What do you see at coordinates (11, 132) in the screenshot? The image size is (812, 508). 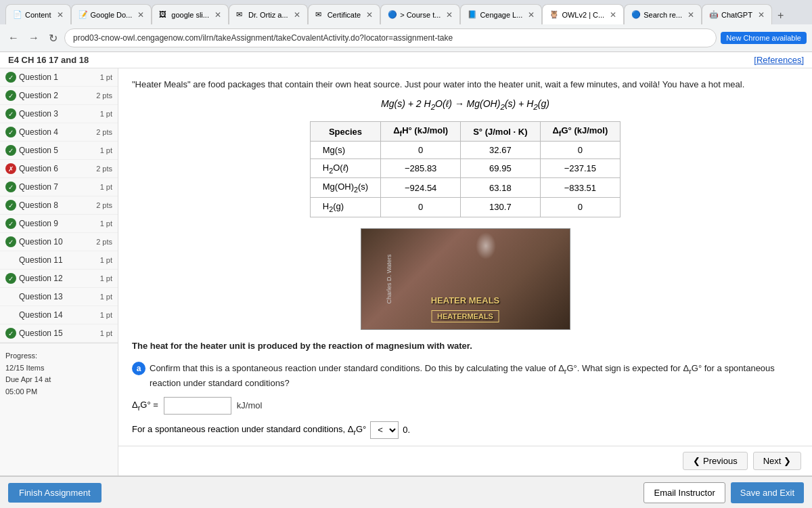 I see `q4-status-icon: ✓` at bounding box center [11, 132].